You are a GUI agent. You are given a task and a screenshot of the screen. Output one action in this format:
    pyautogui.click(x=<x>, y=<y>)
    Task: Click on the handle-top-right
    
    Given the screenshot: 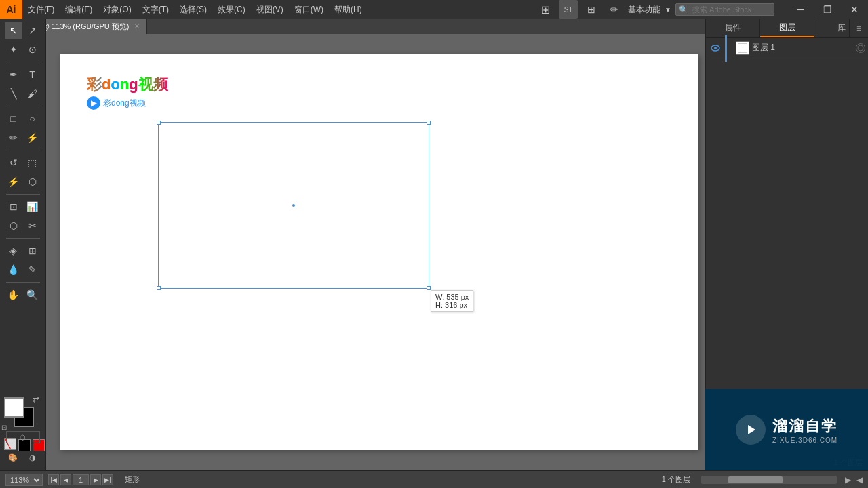 What is the action you would take?
    pyautogui.click(x=429, y=123)
    